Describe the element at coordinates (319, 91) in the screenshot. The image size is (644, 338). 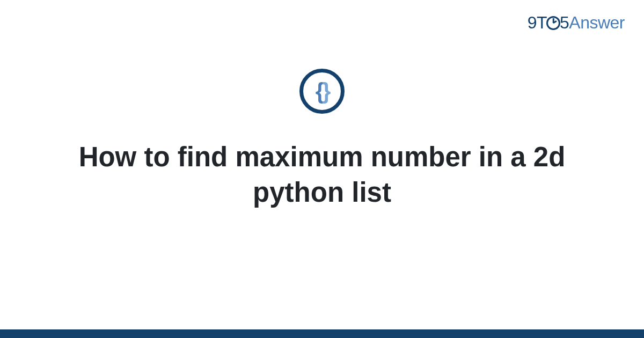
I see `left-brace: {` at that location.